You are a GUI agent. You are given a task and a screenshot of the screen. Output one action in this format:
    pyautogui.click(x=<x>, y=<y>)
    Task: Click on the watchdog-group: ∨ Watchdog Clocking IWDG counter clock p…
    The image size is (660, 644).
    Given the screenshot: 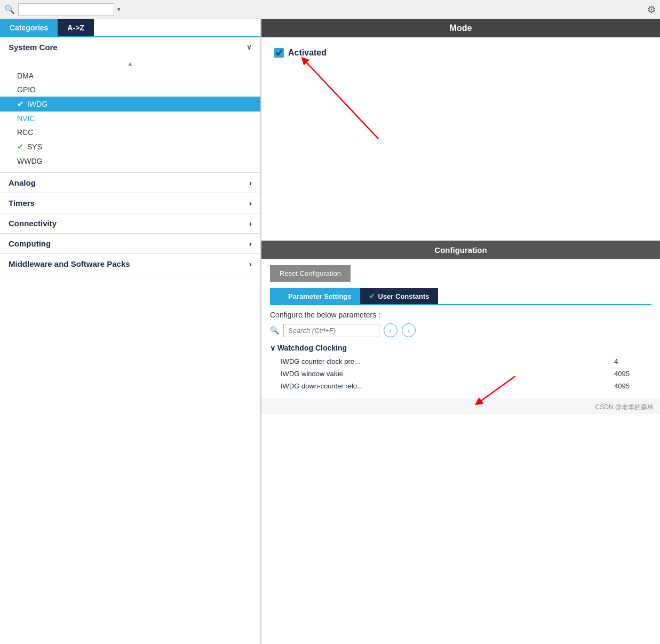 What is the action you would take?
    pyautogui.click(x=461, y=368)
    